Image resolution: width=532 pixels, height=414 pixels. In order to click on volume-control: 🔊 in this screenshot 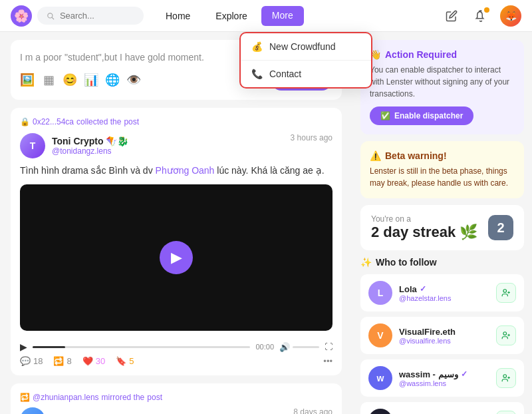, I will do `click(299, 347)`.